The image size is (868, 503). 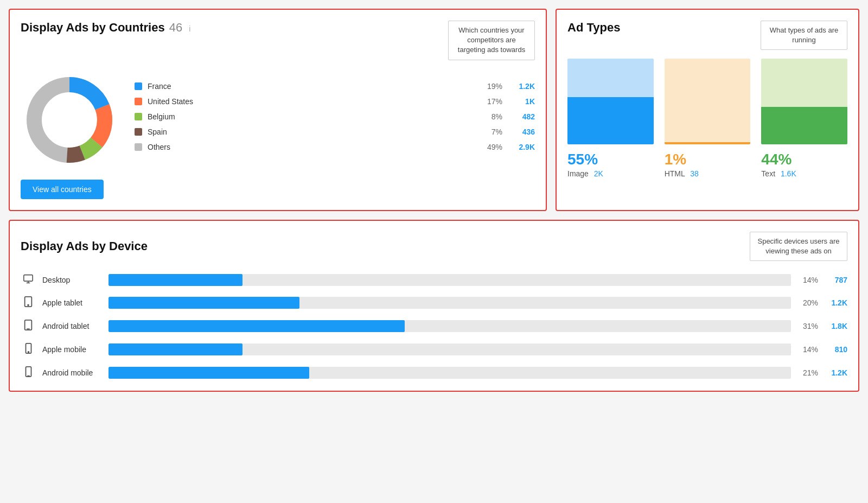 What do you see at coordinates (524, 132) in the screenshot?
I see `legend-val: 436` at bounding box center [524, 132].